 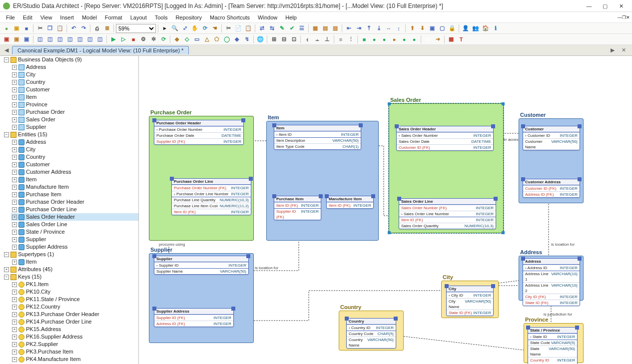 What do you see at coordinates (75, 330) in the screenshot?
I see `tree-item: +PK15.Address` at bounding box center [75, 330].